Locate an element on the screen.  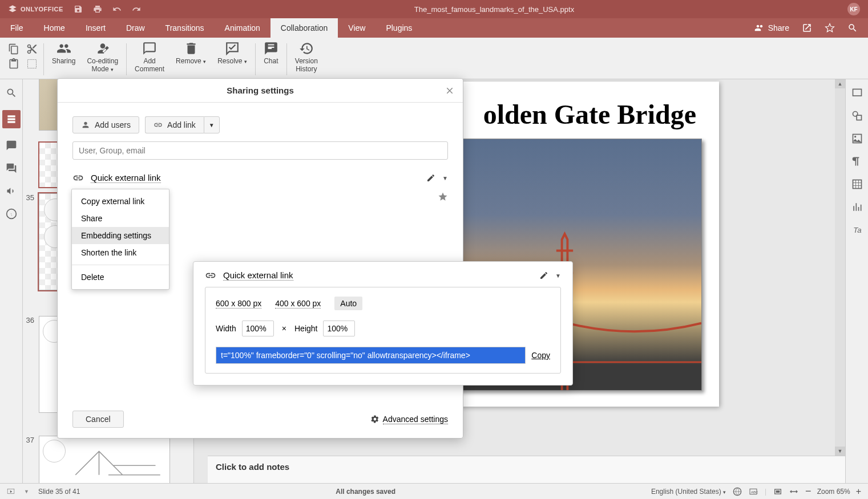
dialog-title: Sharing settings is located at coordinates (260, 90).